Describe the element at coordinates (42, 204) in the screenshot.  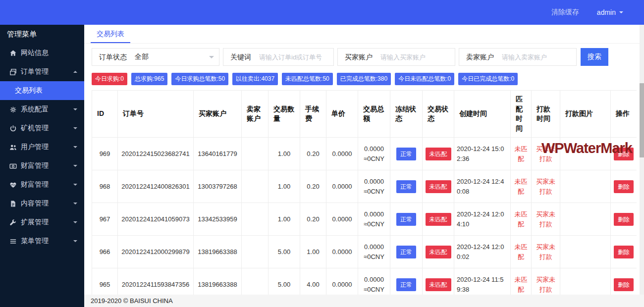
I see `sidebar-item-content-management: 内容管理` at that location.